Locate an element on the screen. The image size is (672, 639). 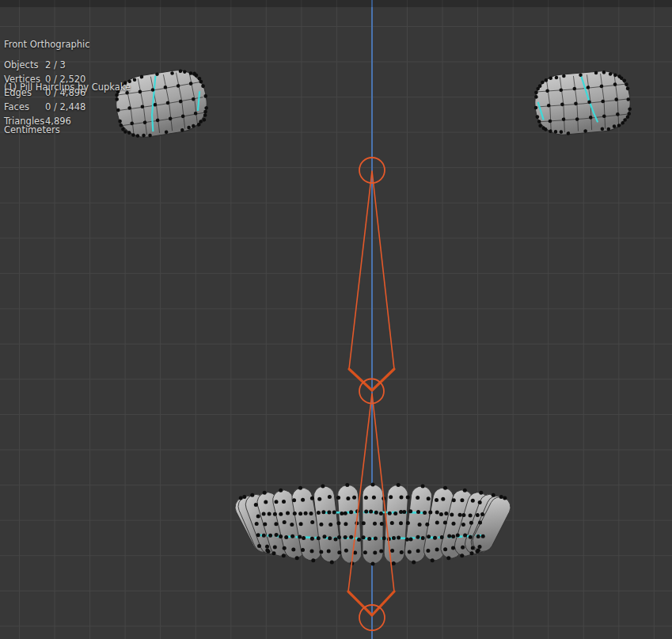
stat-label: Objects is located at coordinates (25, 66).